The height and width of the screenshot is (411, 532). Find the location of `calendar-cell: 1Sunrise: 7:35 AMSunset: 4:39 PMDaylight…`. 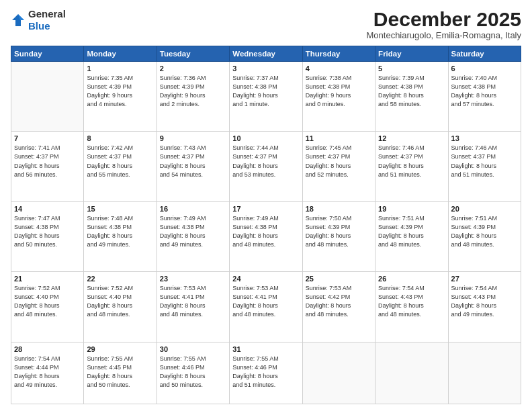

calendar-cell: 1Sunrise: 7:35 AMSunset: 4:39 PMDaylight… is located at coordinates (120, 97).